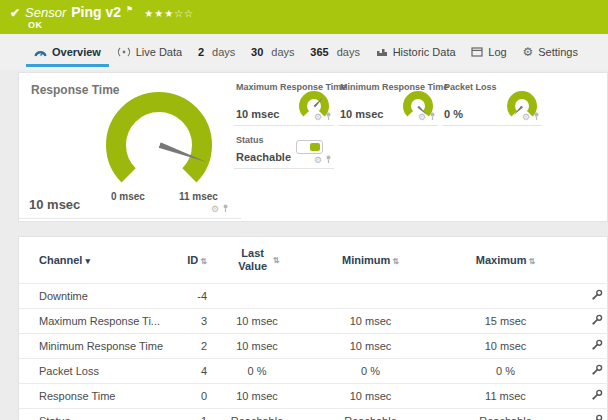 This screenshot has width=608, height=420. Describe the element at coordinates (94, 296) in the screenshot. I see `channel-name: Downtime` at that location.